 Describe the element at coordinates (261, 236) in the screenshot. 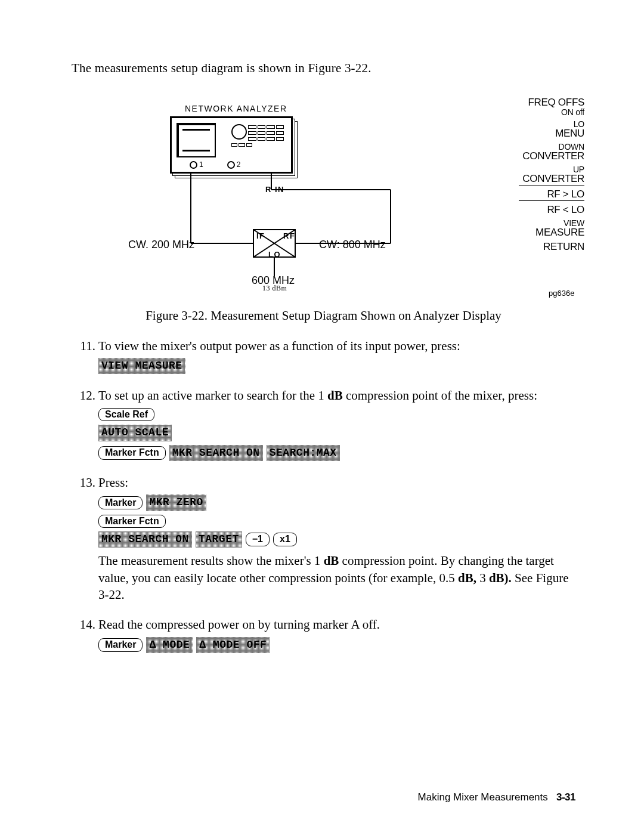

I see `if-label: IF` at that location.